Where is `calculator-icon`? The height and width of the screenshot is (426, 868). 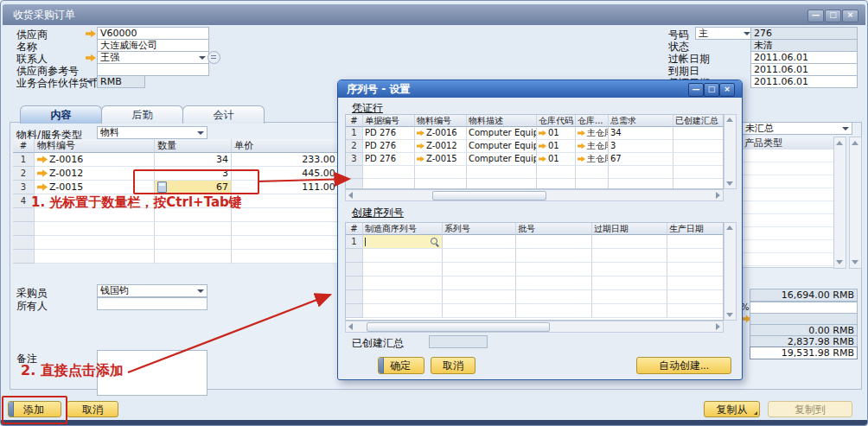 calculator-icon is located at coordinates (163, 187).